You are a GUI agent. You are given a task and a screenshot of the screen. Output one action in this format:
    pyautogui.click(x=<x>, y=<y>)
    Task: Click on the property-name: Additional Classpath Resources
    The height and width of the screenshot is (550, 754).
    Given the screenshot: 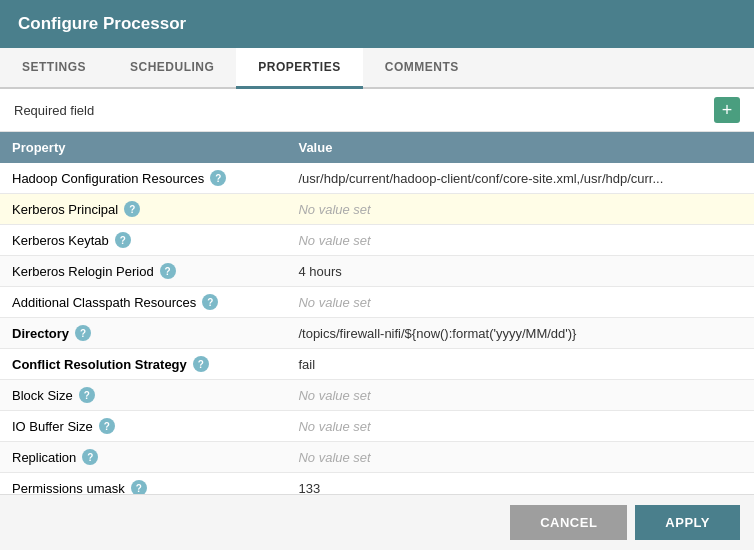 What is the action you would take?
    pyautogui.click(x=104, y=302)
    